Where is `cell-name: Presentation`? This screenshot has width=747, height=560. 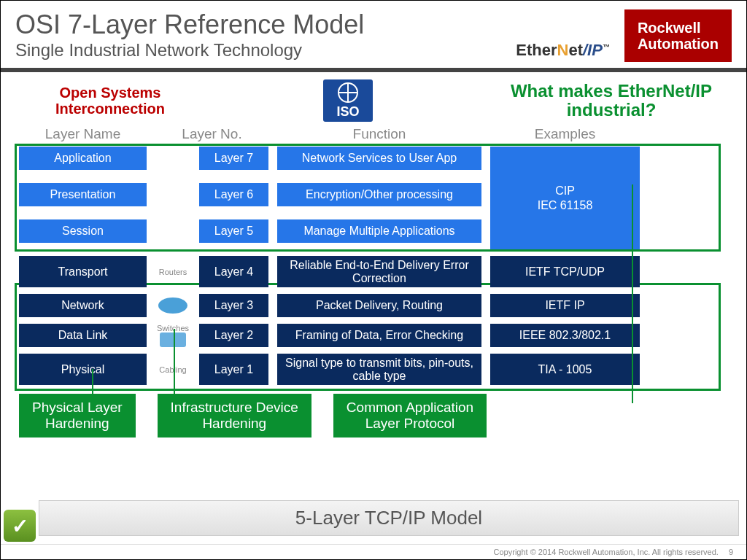 cell-name: Presentation is located at coordinates (83, 195).